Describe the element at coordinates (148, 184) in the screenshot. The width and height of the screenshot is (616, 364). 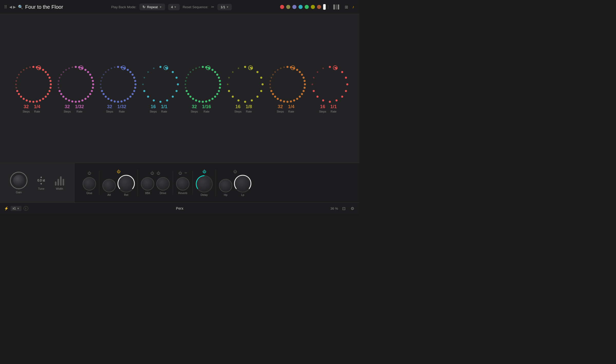
I see `bit-knob` at that location.